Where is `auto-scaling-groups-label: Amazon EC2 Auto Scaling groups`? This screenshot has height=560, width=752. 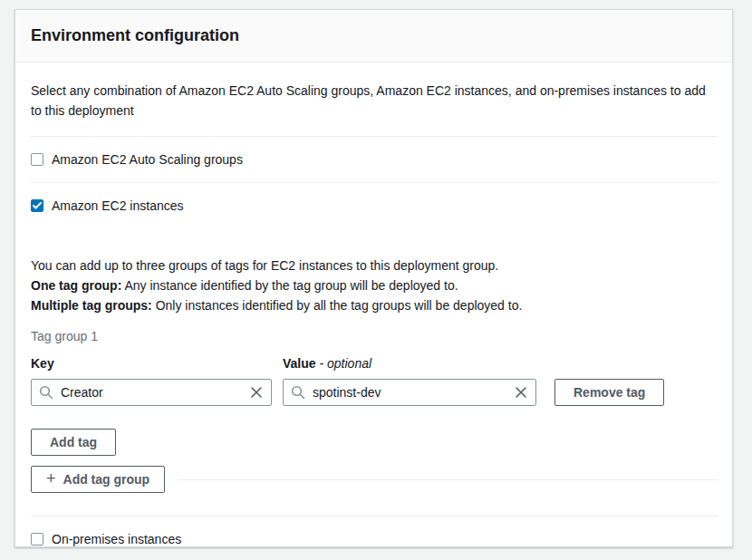 auto-scaling-groups-label: Amazon EC2 Auto Scaling groups is located at coordinates (147, 159).